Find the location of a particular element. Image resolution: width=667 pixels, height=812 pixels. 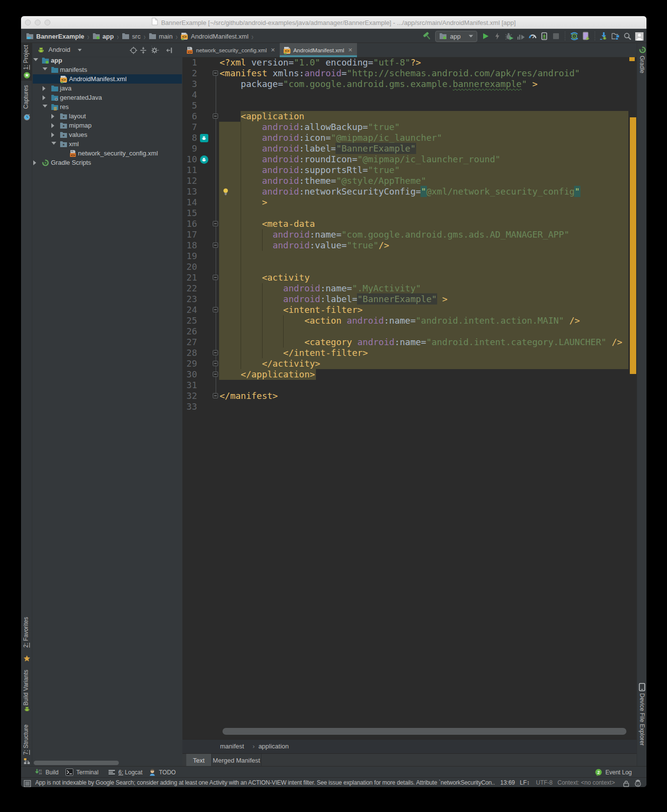

tree-item-mipmap: mipmap is located at coordinates (108, 125).